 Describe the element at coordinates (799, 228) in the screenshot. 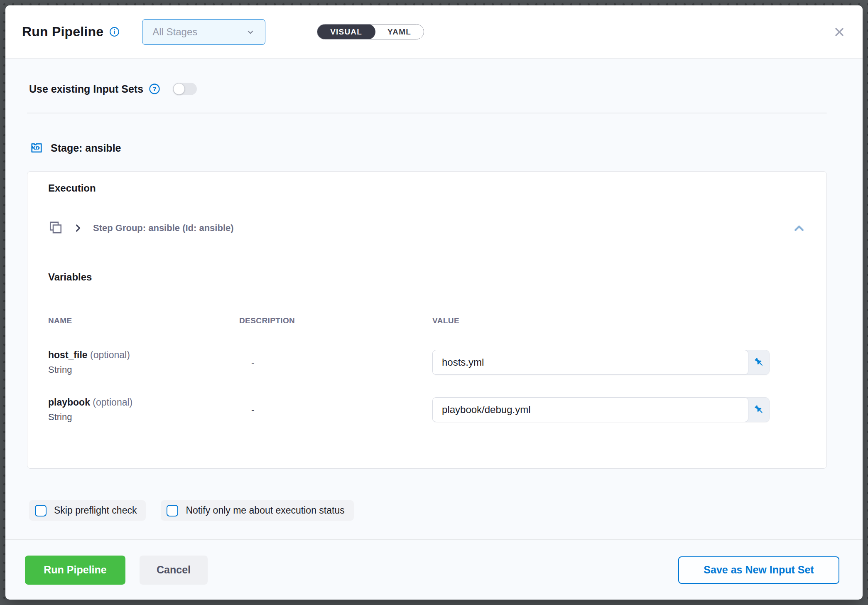

I see `chevron-up-icon` at that location.